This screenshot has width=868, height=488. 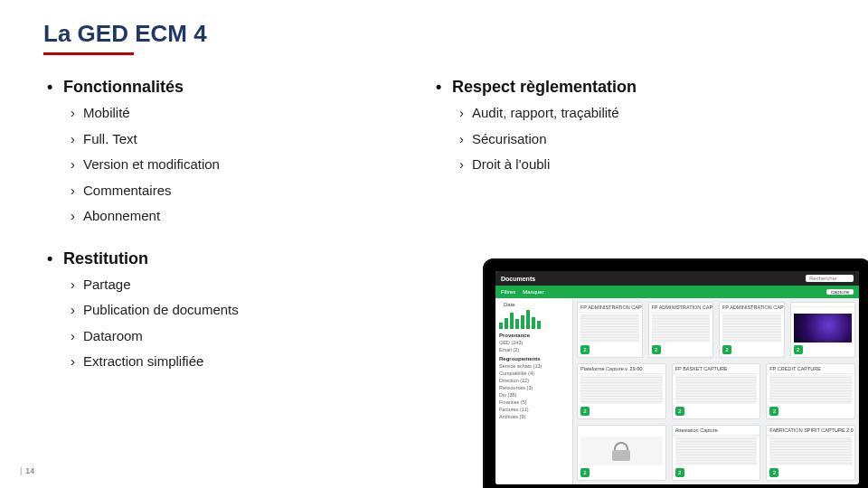 What do you see at coordinates (810, 391) in the screenshot?
I see `document-card: FP CREDIT CAPTURE2` at bounding box center [810, 391].